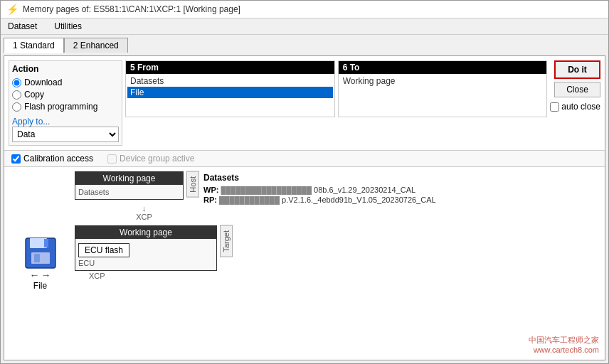 This screenshot has height=364, width=609. I want to click on left-col: ← → File, so click(40, 263).